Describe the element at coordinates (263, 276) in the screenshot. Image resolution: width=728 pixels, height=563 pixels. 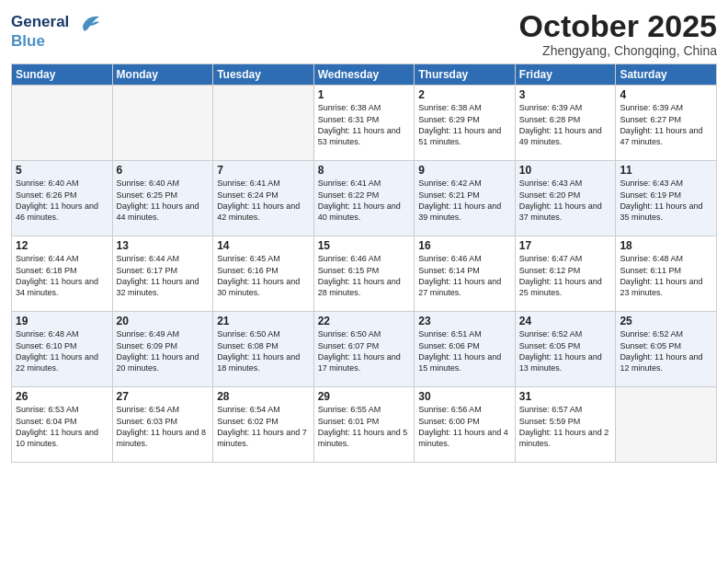
I see `day-info: Sunrise: 6:45 AMSunset: 6:16 PMDaylight:…` at that location.